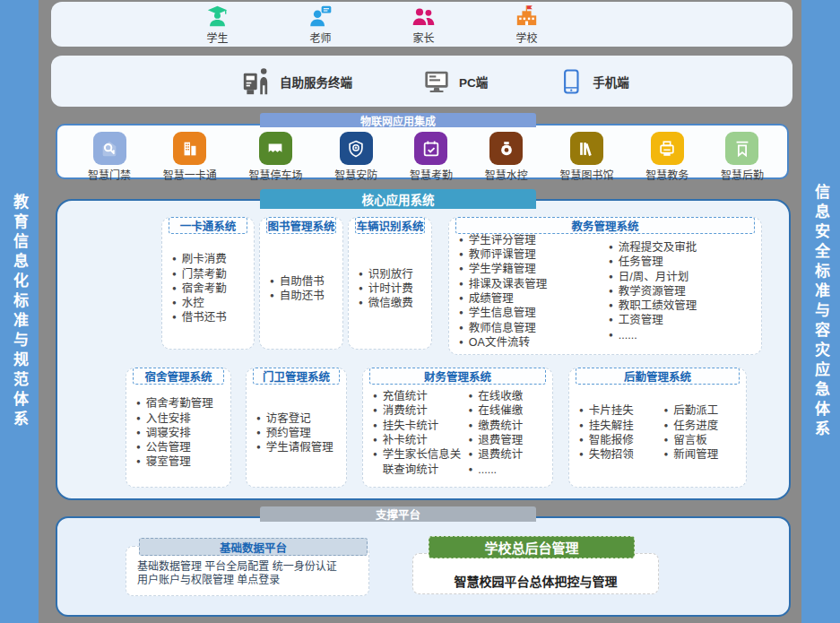 This screenshot has width=840, height=623. What do you see at coordinates (390, 283) in the screenshot?
I see `system-box-vehicle: 车辆识别系统 ●识别放行●计时计费●微信缴费` at bounding box center [390, 283].